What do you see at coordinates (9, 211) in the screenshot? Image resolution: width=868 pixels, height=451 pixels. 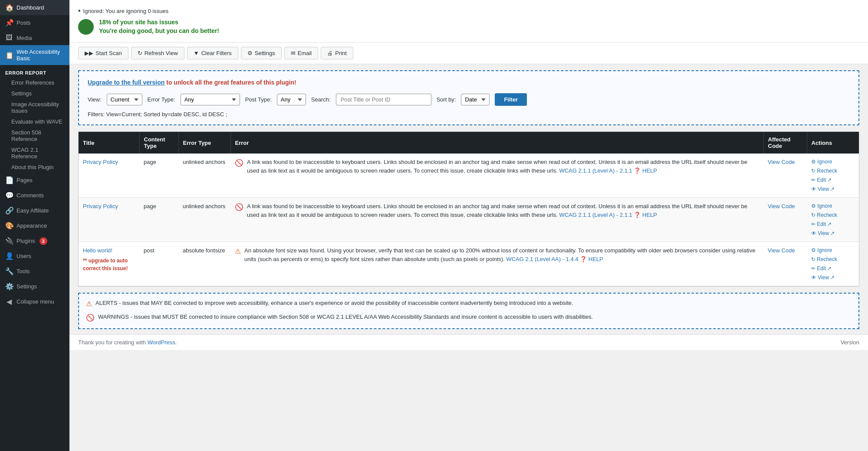 I see `easy-affiliate-icon: 🔗` at bounding box center [9, 211].